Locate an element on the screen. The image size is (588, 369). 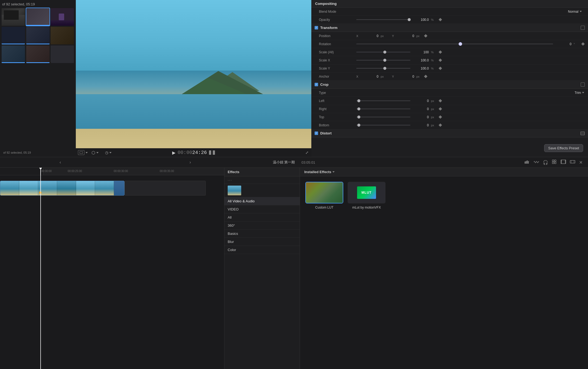
crop-type-value: Trim is located at coordinates (579, 93).